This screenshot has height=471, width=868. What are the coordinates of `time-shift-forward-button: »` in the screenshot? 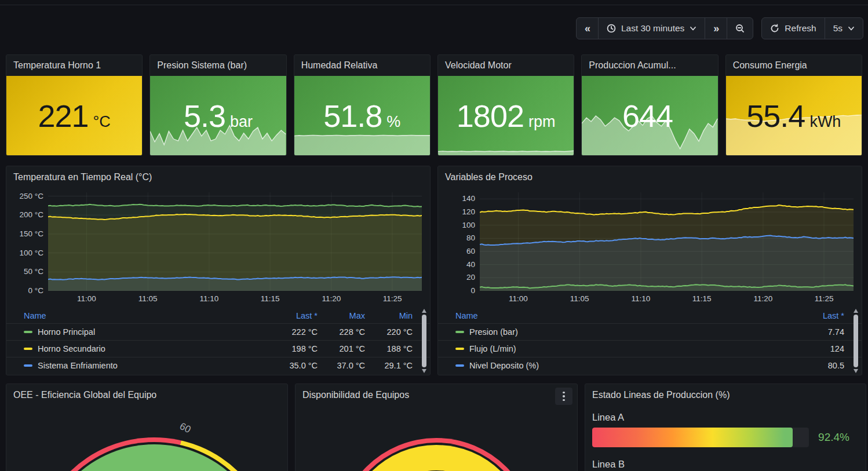 It's located at (716, 28).